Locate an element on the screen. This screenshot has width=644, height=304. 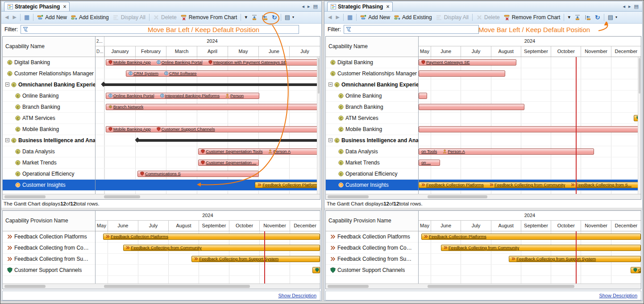
task-bar: Online Banking PortalIntegrated Banking … is located at coordinates (183, 96).